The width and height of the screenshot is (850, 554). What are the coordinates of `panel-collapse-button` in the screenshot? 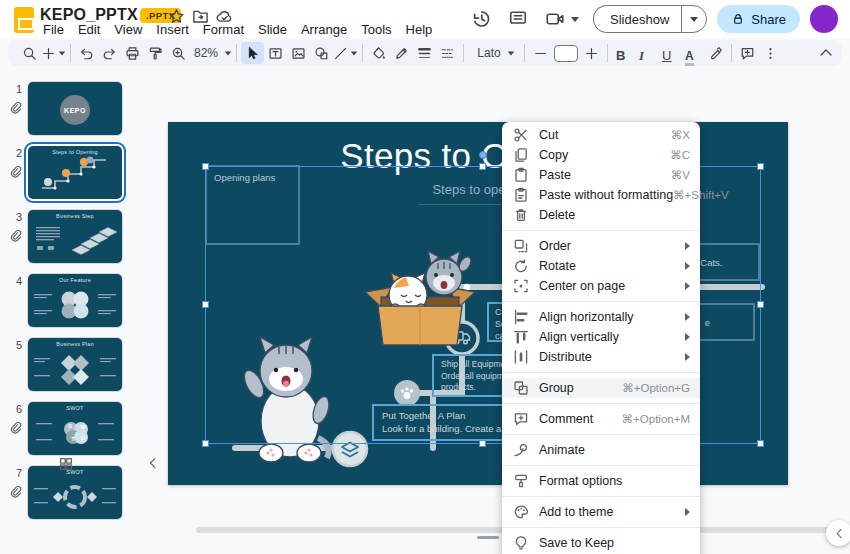 It's located at (838, 533).